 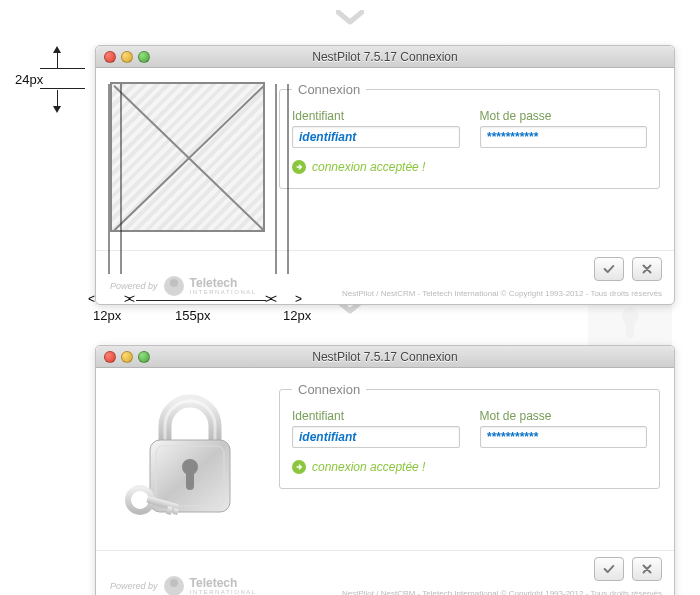 What do you see at coordinates (350, 20) in the screenshot?
I see `chevron-down-icon` at bounding box center [350, 20].